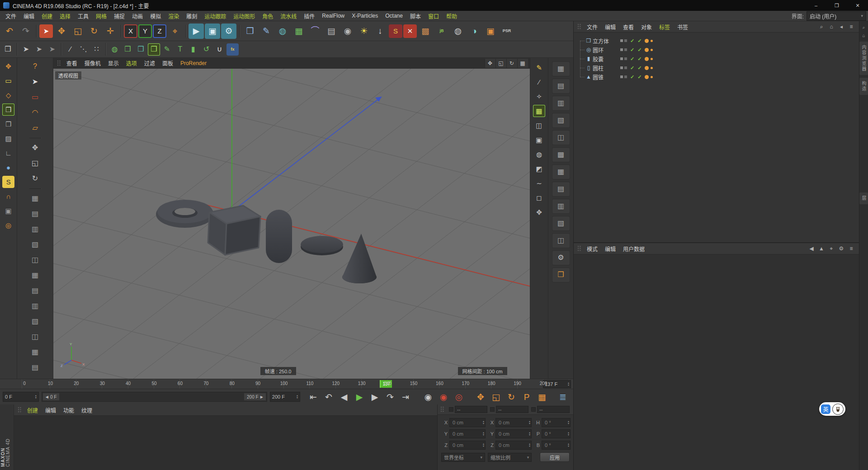  What do you see at coordinates (589, 77) in the screenshot?
I see `cone-object-icon: ▲` at bounding box center [589, 77].